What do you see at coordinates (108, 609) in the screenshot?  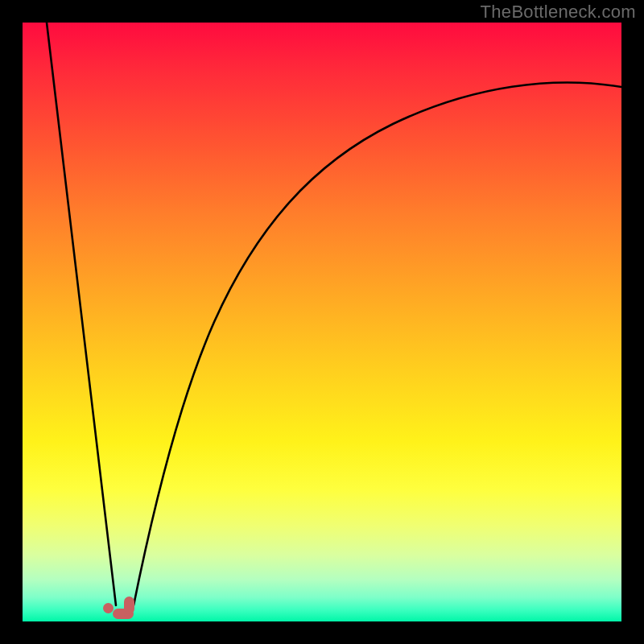 I see `optimum-marker-dot` at bounding box center [108, 609].